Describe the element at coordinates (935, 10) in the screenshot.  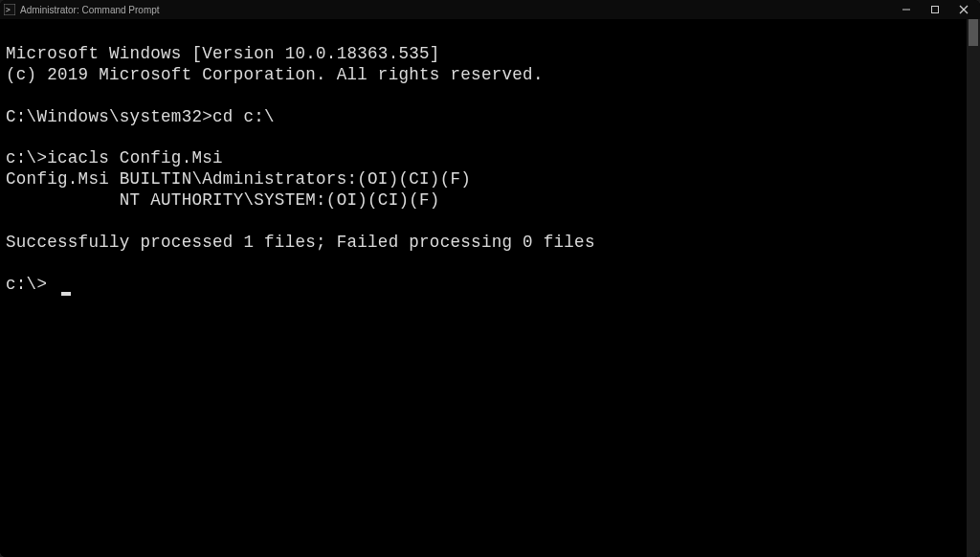
I see `window-controls` at that location.